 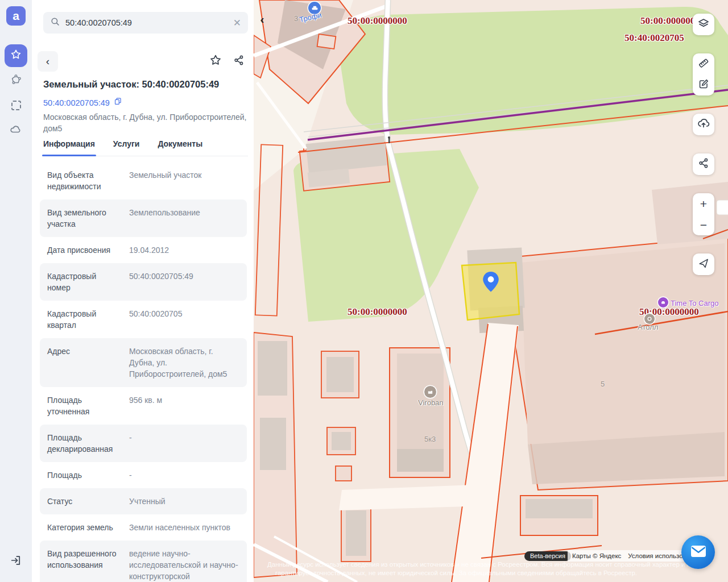 What do you see at coordinates (16, 562) in the screenshot?
I see `exit-icon` at bounding box center [16, 562].